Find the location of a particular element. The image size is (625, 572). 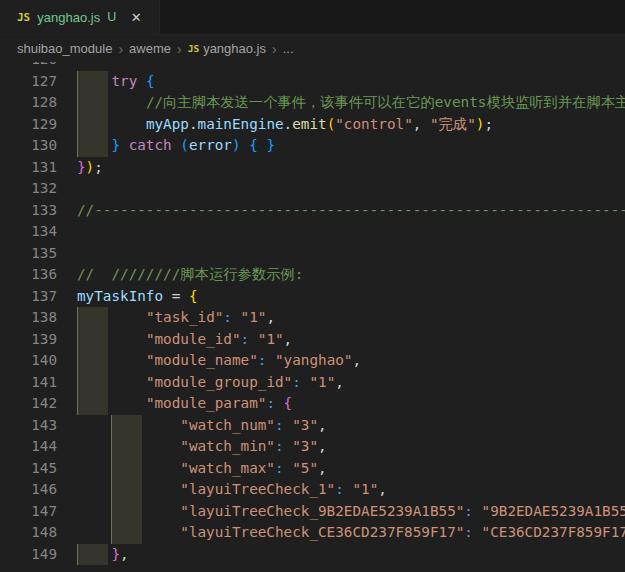

close-icon: ✕ is located at coordinates (136, 17).